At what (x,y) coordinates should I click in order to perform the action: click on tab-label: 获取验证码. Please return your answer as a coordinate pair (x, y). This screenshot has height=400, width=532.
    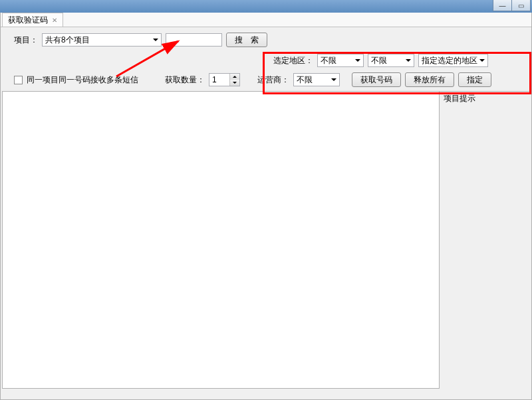
    Looking at the image, I should click on (28, 20).